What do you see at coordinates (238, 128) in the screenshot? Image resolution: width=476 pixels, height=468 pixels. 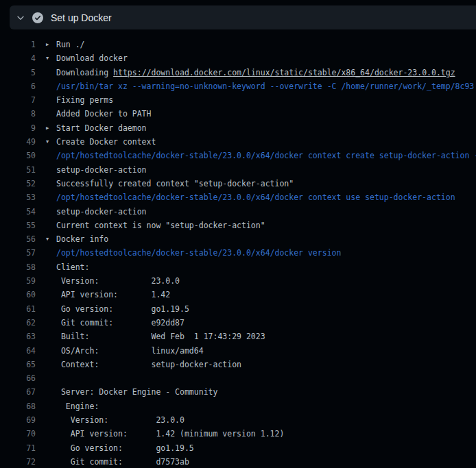 I see `log-group-header: 9 ▶ Start Docker daemon` at bounding box center [238, 128].